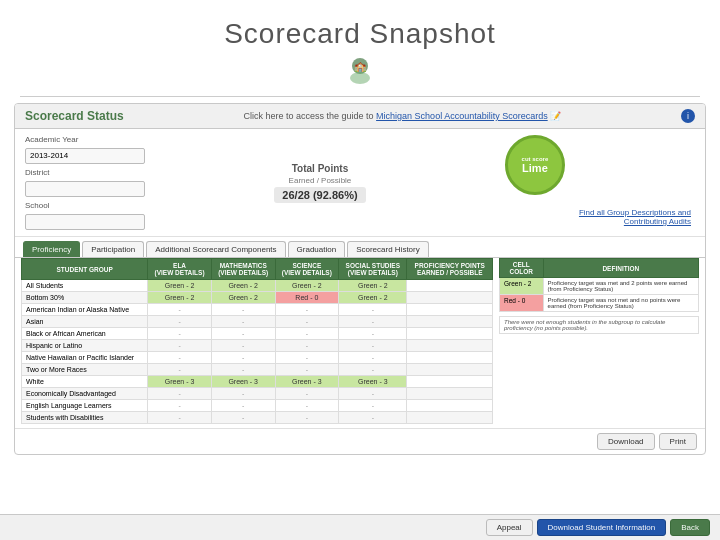  Describe the element at coordinates (258, 310) in the screenshot. I see `table-row: American Indian or Alaska Native----` at that location.